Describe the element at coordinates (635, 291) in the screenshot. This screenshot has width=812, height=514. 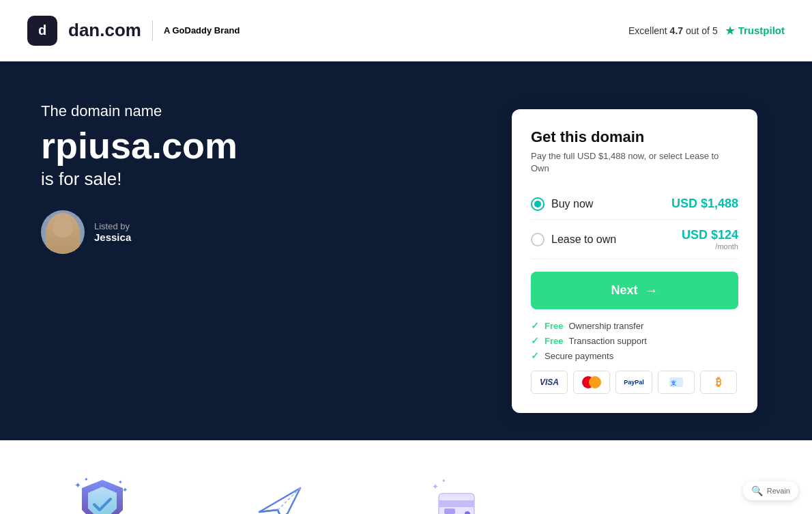
I see `next-button: Next →` at that location.